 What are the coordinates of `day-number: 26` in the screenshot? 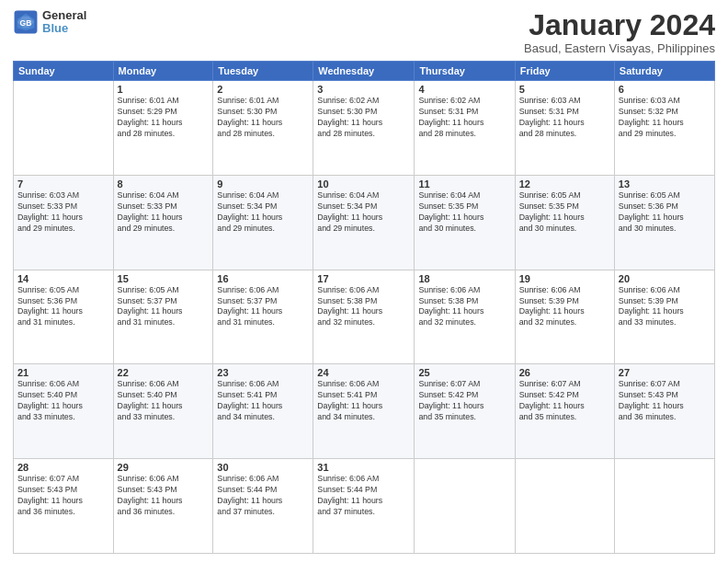 It's located at (564, 373).